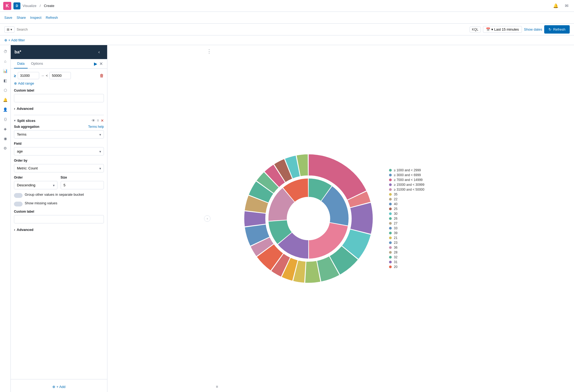 This screenshot has height=392, width=574. What do you see at coordinates (5, 90) in the screenshot?
I see `sidebar-item-maps: ⬡` at bounding box center [5, 90].